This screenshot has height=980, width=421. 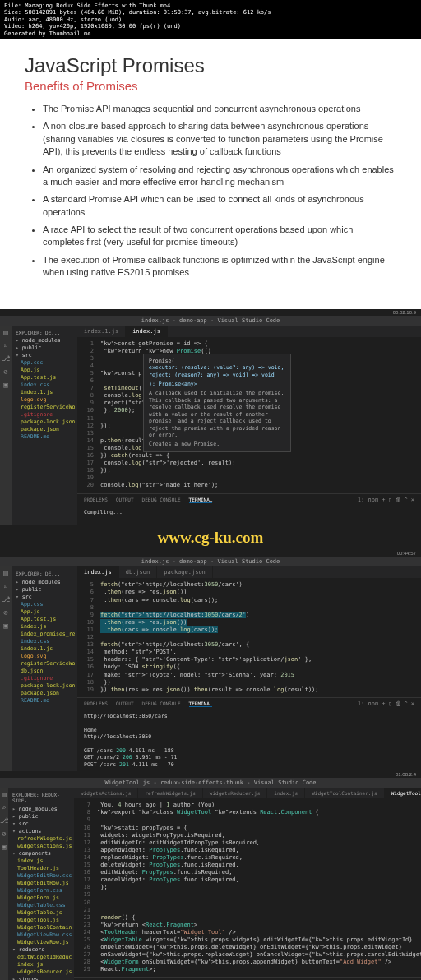 What do you see at coordinates (345, 793) in the screenshot?
I see `tab: WidgetToolContainer.js` at bounding box center [345, 793].